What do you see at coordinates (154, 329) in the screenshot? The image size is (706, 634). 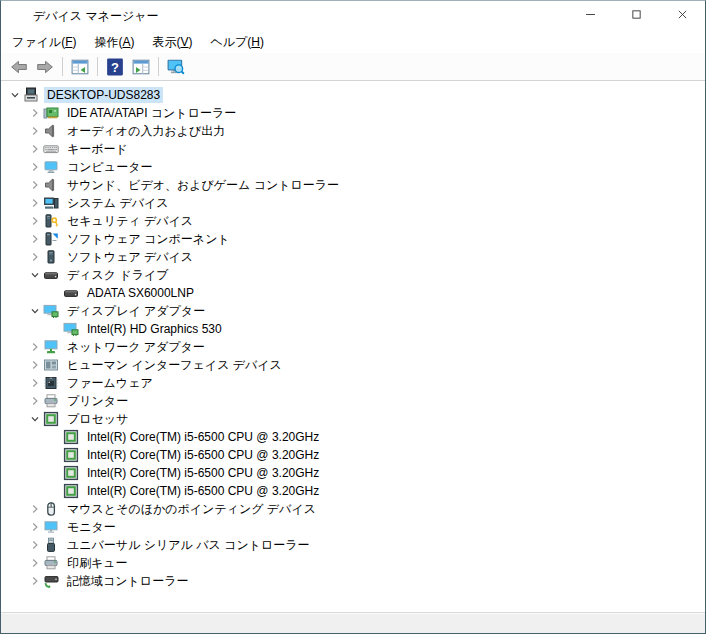 I see `tree-item-label: Intel(R) HD Graphics 530` at bounding box center [154, 329].